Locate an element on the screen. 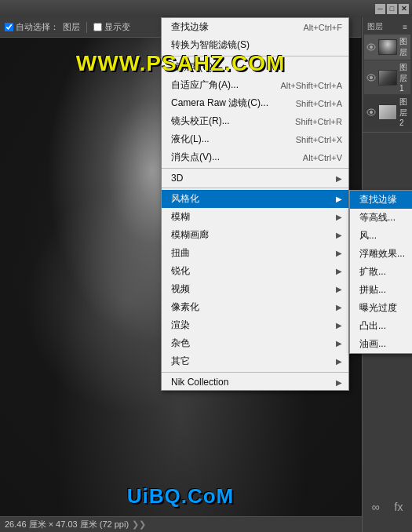 This screenshot has height=532, width=412. menu-lens-correction: 镜头校正(R)... Shift+Ctrl+R is located at coordinates (255, 121).